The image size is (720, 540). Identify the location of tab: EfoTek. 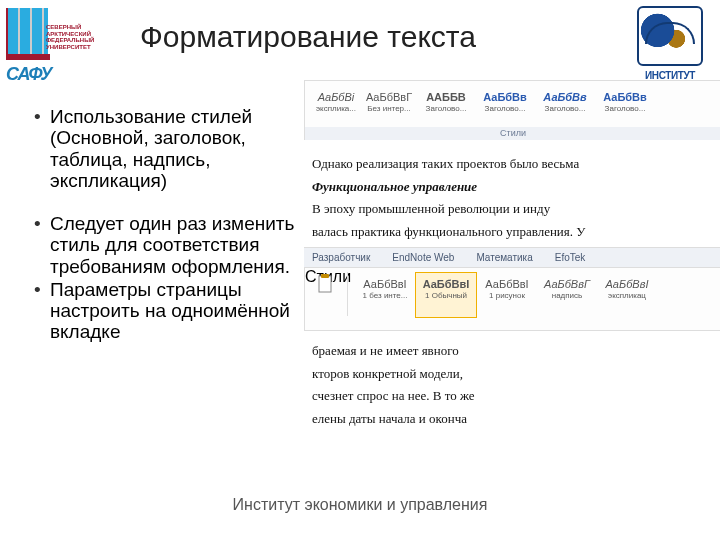
(570, 258).